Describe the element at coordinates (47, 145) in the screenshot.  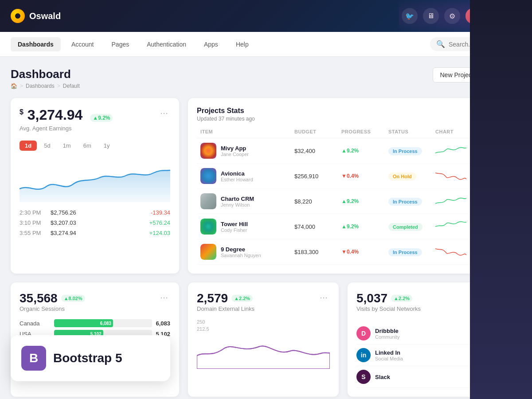
I see `time-tab-5d: 5d` at that location.